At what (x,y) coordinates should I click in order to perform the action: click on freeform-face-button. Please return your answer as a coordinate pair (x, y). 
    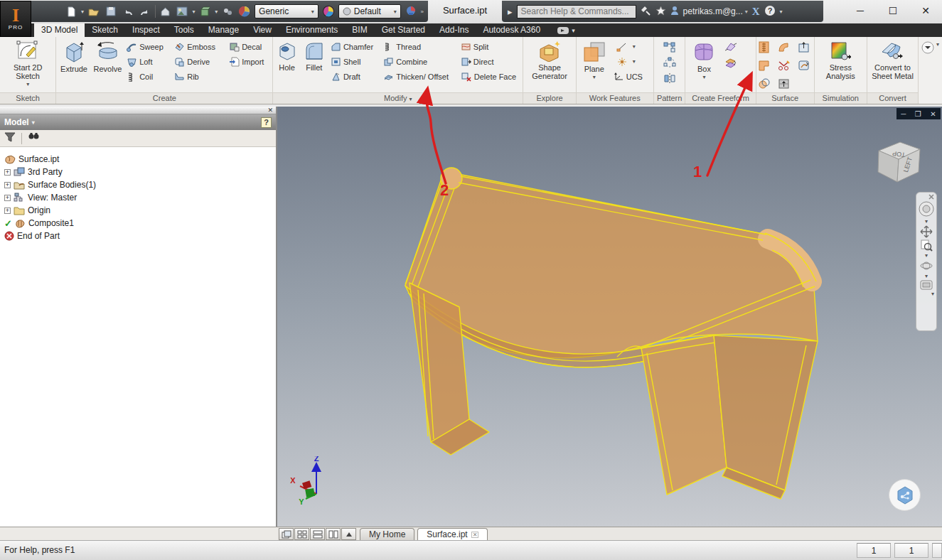
    Looking at the image, I should click on (731, 47).